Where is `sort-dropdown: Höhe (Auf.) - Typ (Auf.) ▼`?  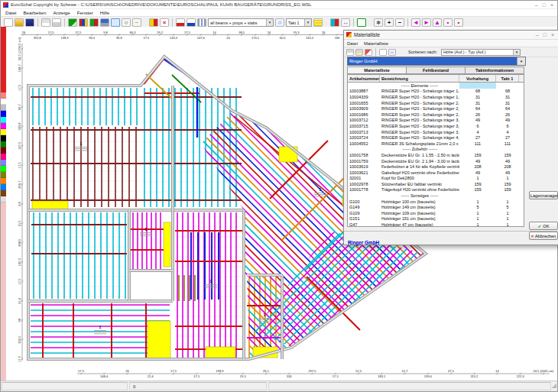
sort-dropdown: Höhe (Auf.) - Typ (Auf.) ▼ is located at coordinates (481, 52).